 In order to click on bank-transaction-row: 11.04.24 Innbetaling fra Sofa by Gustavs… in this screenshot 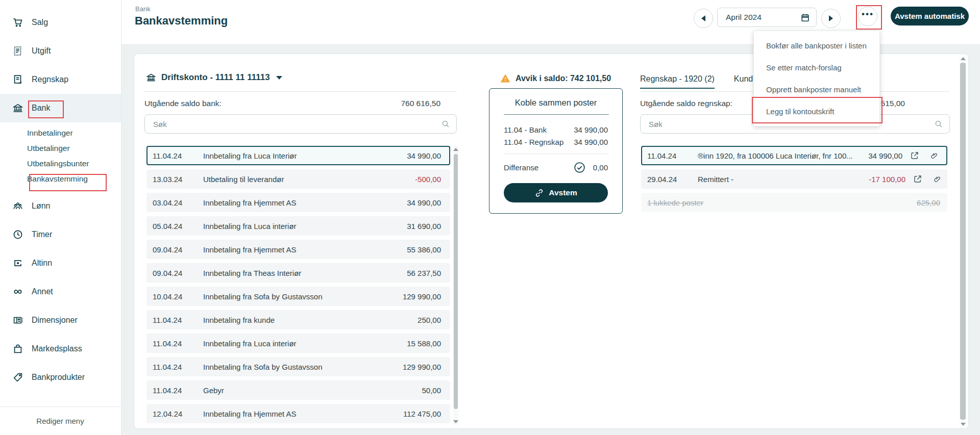, I will do `click(298, 367)`.